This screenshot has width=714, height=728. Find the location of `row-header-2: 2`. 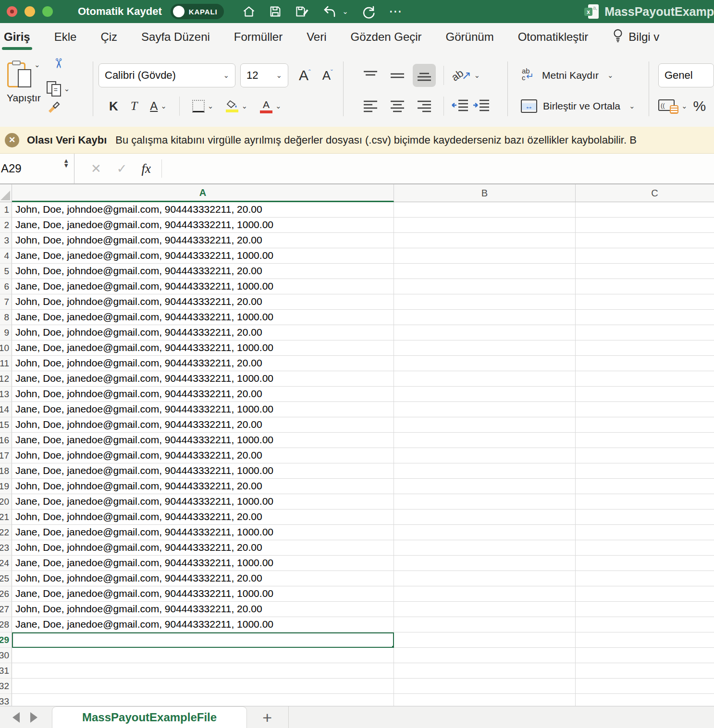

row-header-2: 2 is located at coordinates (6, 225).